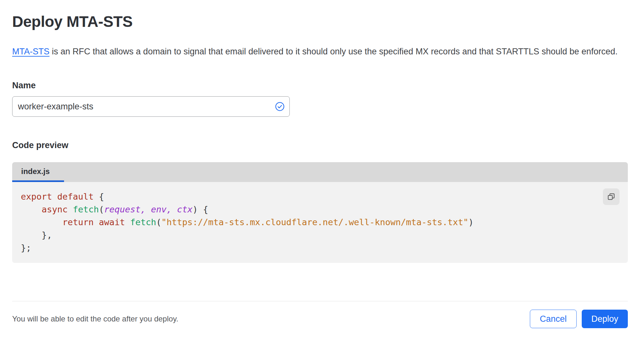 This screenshot has height=364, width=640. What do you see at coordinates (324, 197) in the screenshot?
I see `code-line: export default {` at bounding box center [324, 197].